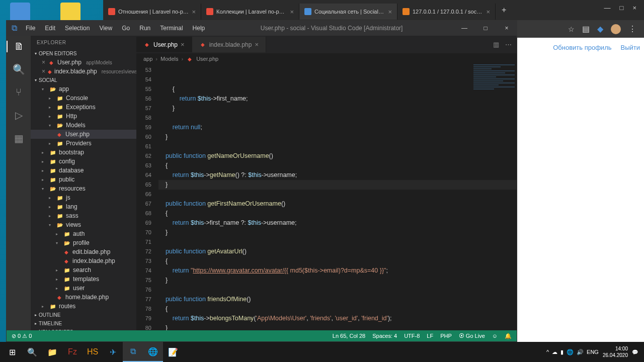 Image resolution: width=644 pixels, height=362 pixels. I want to click on volume-icon: 🔊, so click(580, 352).